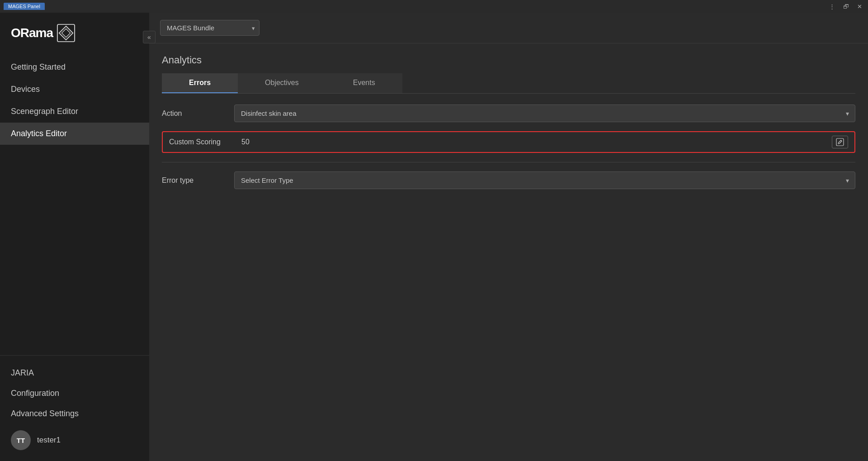 The width and height of the screenshot is (868, 461). Describe the element at coordinates (49, 440) in the screenshot. I see `username: tester1` at that location.